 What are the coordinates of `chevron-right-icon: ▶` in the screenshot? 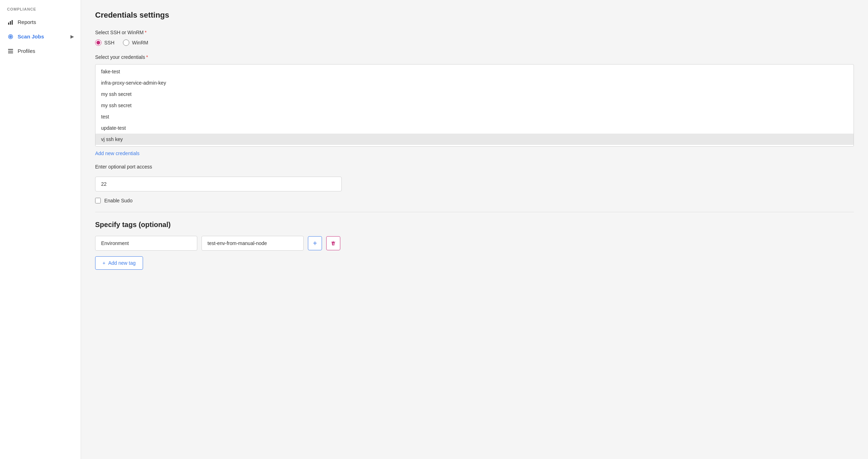 It's located at (72, 37).